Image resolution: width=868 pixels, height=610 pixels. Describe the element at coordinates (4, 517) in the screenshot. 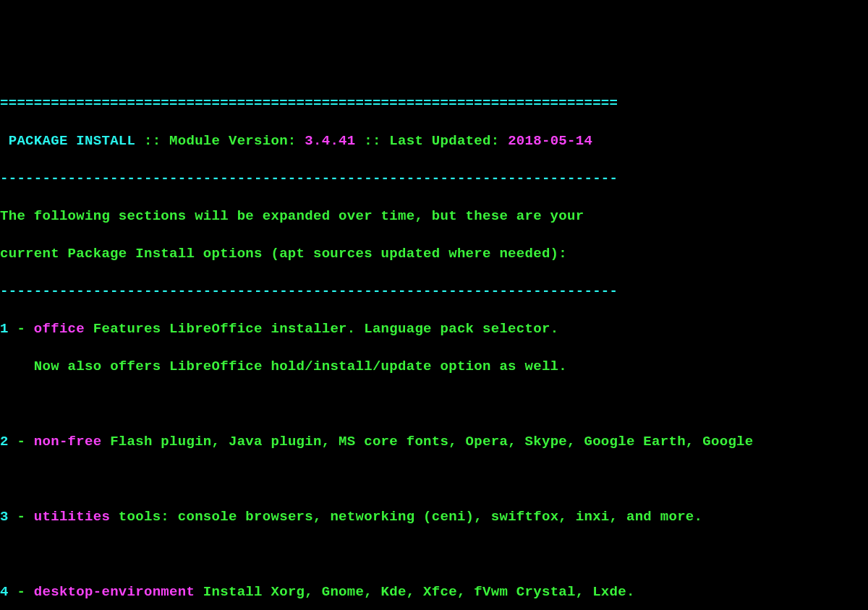

I see `item-3-num: 3` at that location.